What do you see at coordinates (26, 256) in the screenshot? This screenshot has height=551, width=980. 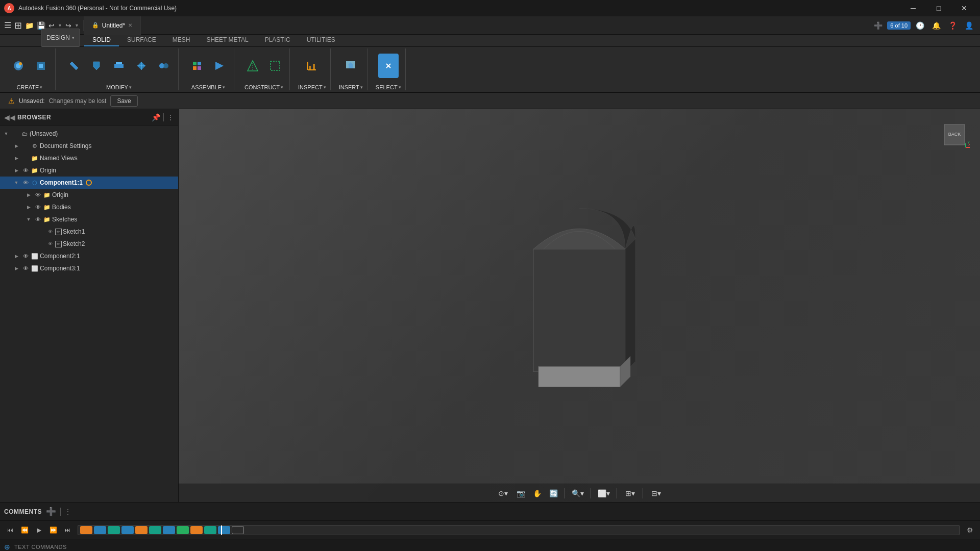 I see `eye-icon-comp2: 👁` at bounding box center [26, 256].